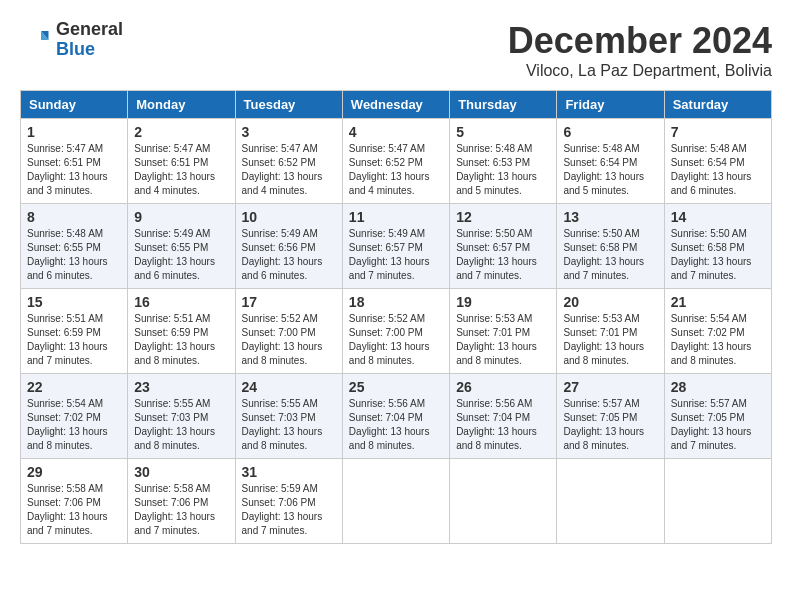 Image resolution: width=792 pixels, height=612 pixels. I want to click on calendar-cell: 14 Sunrise: 5:50 AM Sunset: 6:58 PM Dayl…, so click(718, 246).